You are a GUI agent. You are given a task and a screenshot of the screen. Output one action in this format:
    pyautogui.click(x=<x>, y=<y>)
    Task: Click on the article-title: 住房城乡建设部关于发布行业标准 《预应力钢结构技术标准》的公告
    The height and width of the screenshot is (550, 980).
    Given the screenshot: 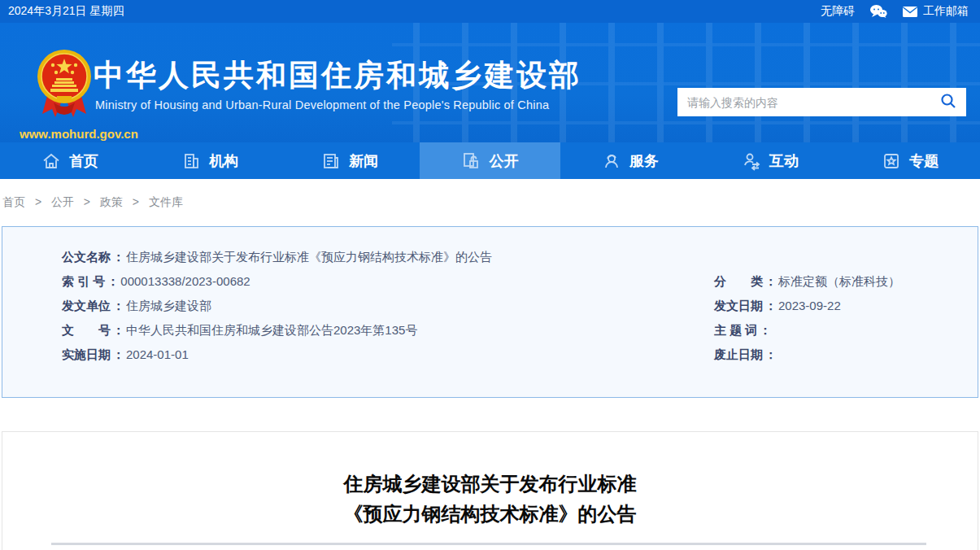 What is the action you would take?
    pyautogui.click(x=490, y=499)
    